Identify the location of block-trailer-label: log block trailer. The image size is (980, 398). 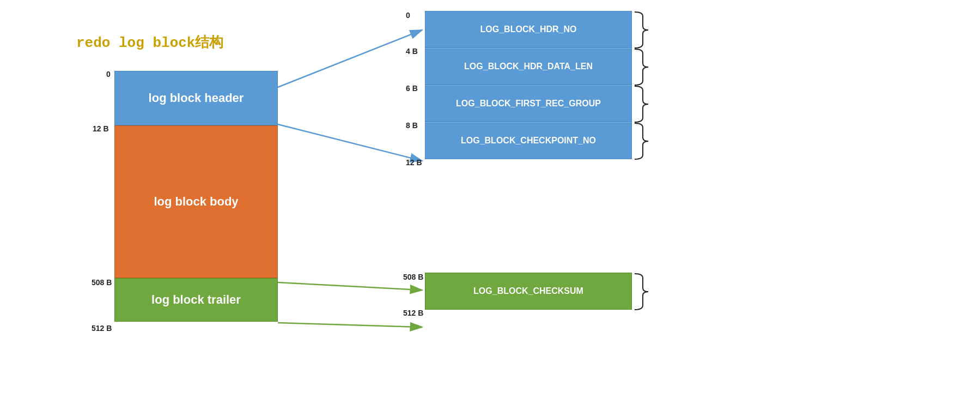
(196, 300).